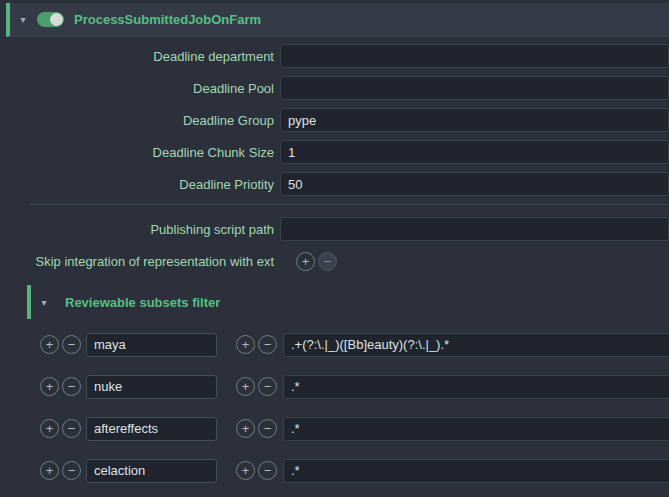 The image size is (669, 497). What do you see at coordinates (168, 20) in the screenshot?
I see `plugin-title: ProcessSubmittedJobOnFarm` at bounding box center [168, 20].